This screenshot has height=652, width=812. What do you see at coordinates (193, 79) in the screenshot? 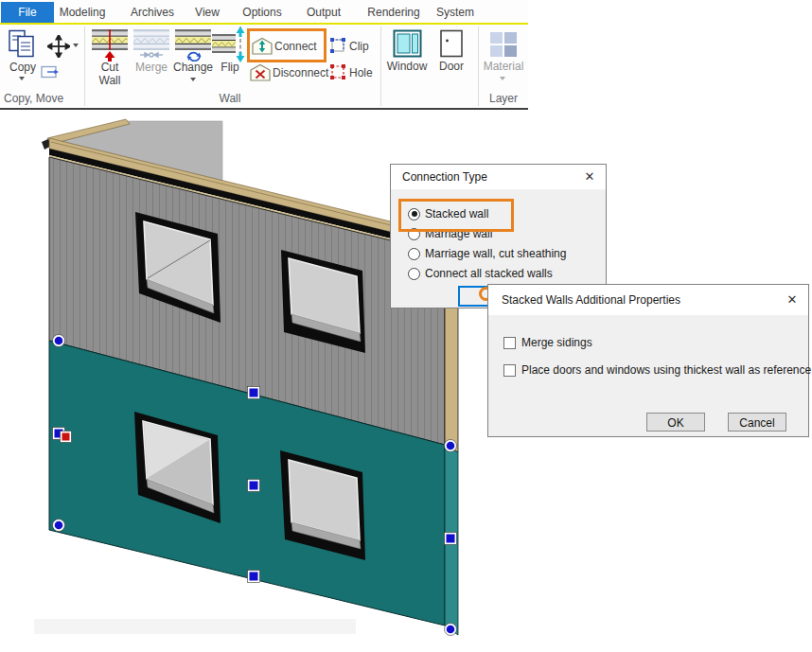
I see `change-dropdown-caret` at bounding box center [193, 79].